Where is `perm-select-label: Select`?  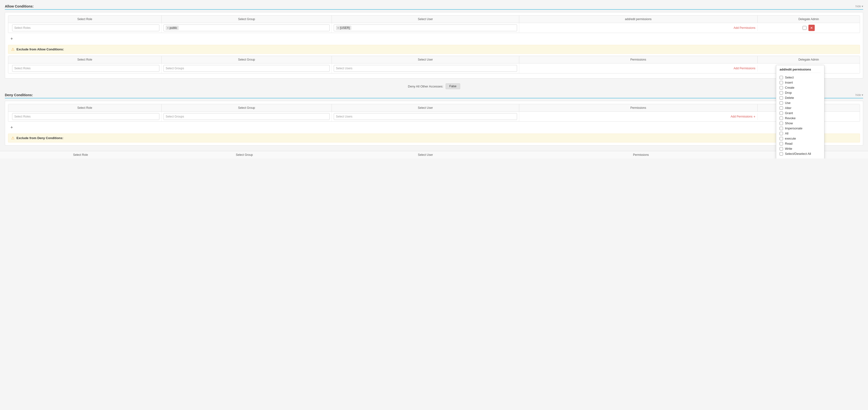
perm-select-label: Select is located at coordinates (789, 78).